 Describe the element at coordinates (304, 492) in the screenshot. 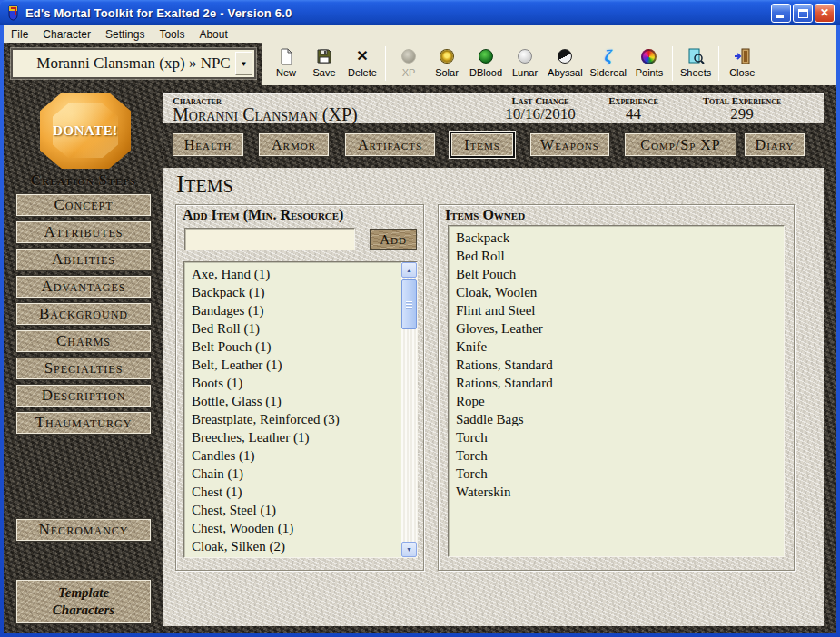

I see `list-item: Chest (1)` at that location.